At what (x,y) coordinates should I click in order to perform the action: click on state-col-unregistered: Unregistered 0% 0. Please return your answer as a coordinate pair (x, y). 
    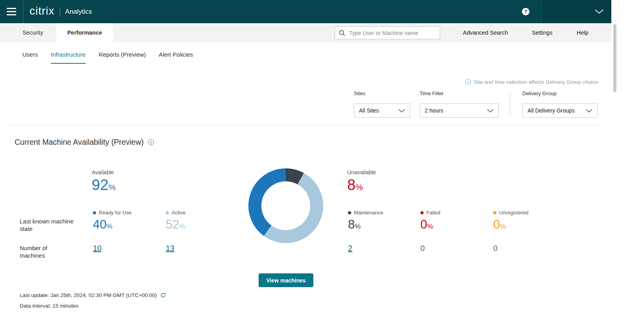
    Looking at the image, I should click on (511, 231).